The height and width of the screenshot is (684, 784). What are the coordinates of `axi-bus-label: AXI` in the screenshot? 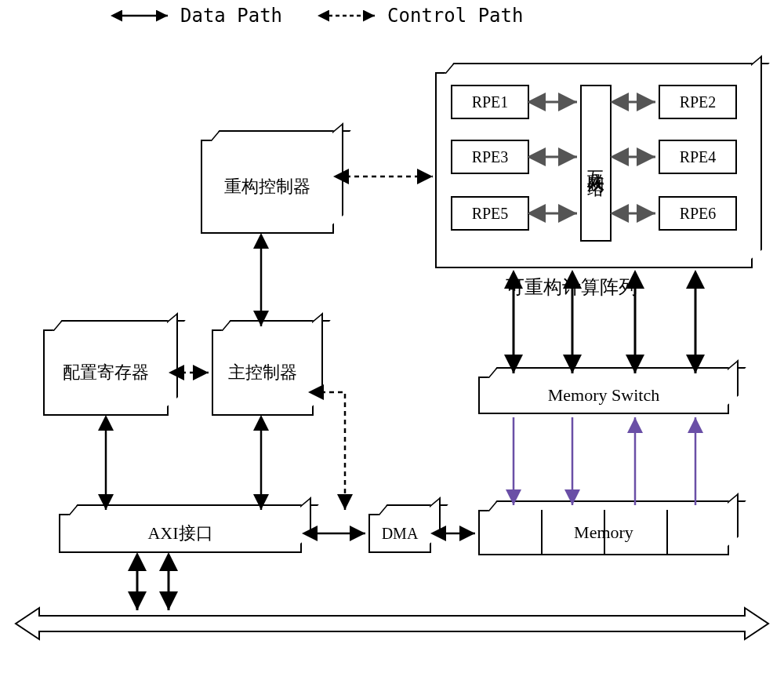 It's located at (392, 624).